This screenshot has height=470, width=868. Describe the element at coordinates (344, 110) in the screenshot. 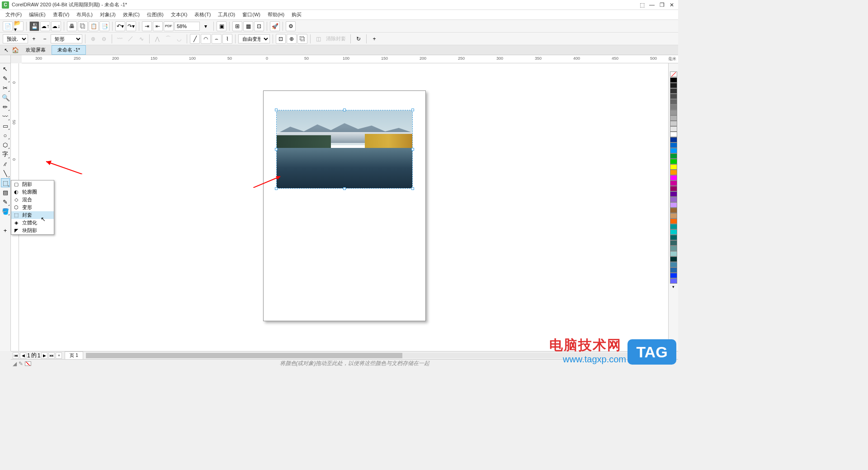

I see `handle-top-mid` at that location.